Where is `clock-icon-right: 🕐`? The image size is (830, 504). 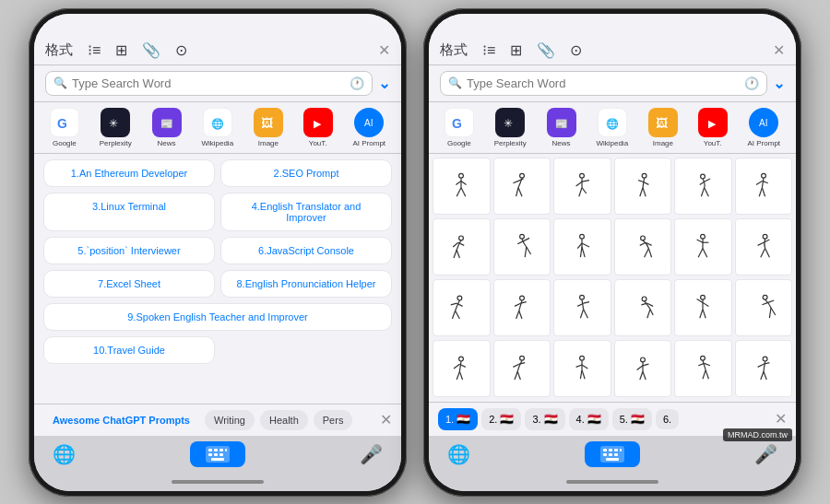
clock-icon-right: 🕐 is located at coordinates (752, 83).